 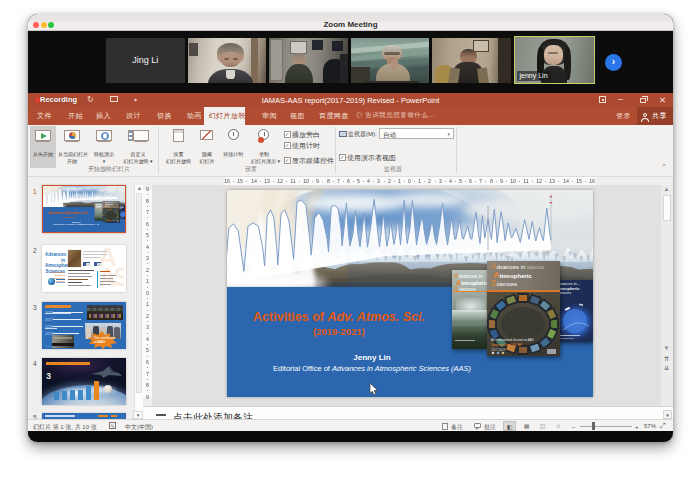 I want to click on svg-text: 2017-2019, so click(x=498, y=350).